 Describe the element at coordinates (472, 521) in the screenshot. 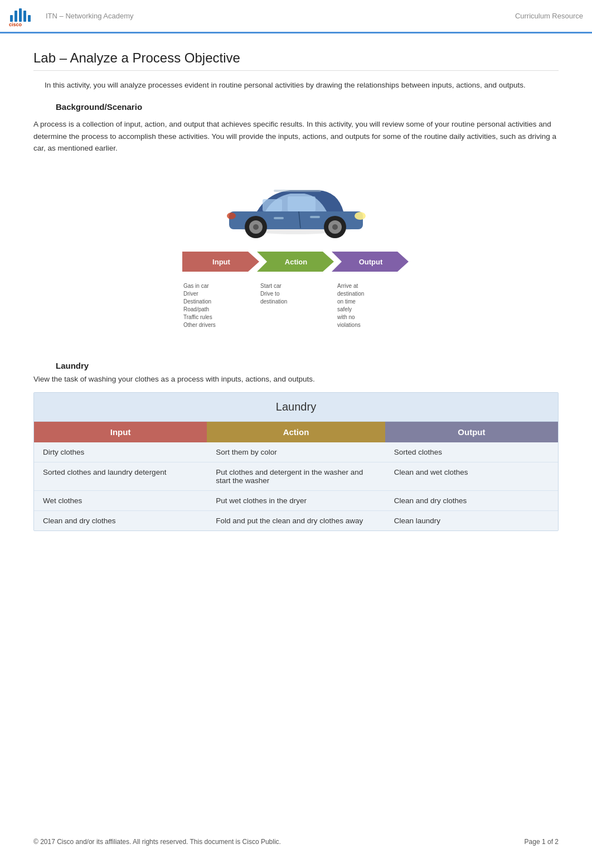

I see `cell-output-3: Clean laundry` at that location.